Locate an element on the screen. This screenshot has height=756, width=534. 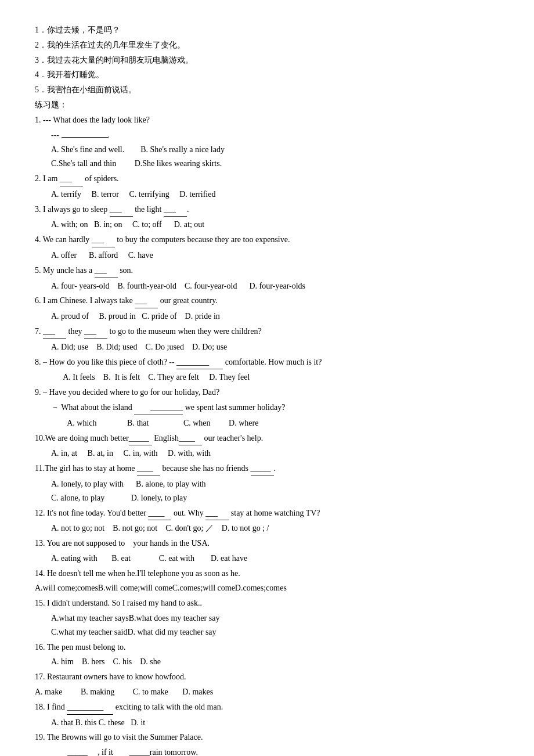
question-14: 14. He doesn't tell me when he.I'll tele… is located at coordinates (267, 581).